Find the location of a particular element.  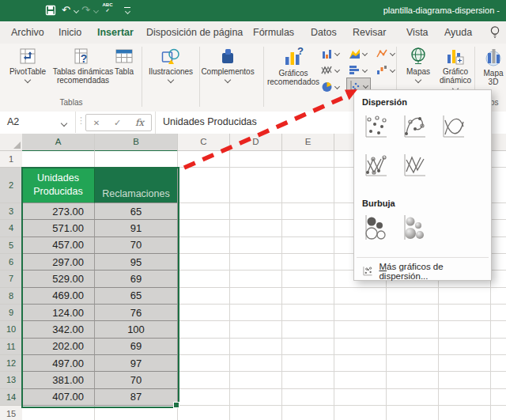

tab-inicio: Inicio is located at coordinates (70, 32).